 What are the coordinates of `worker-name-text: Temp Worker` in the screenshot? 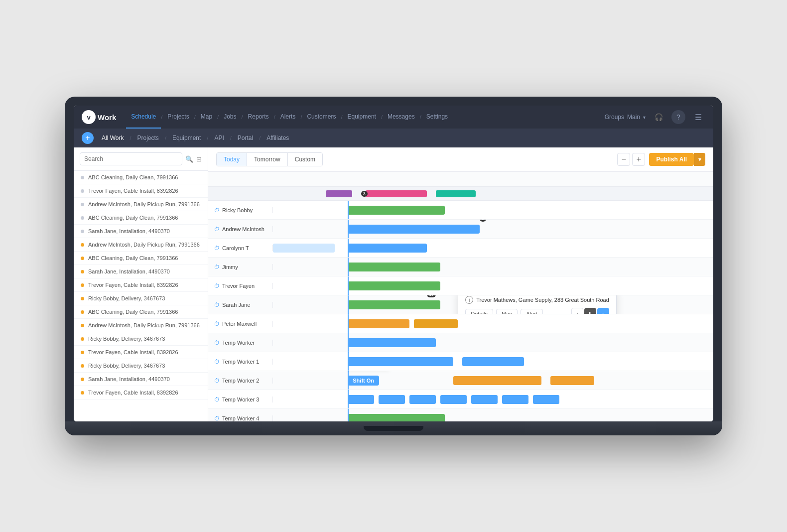 It's located at (238, 343).